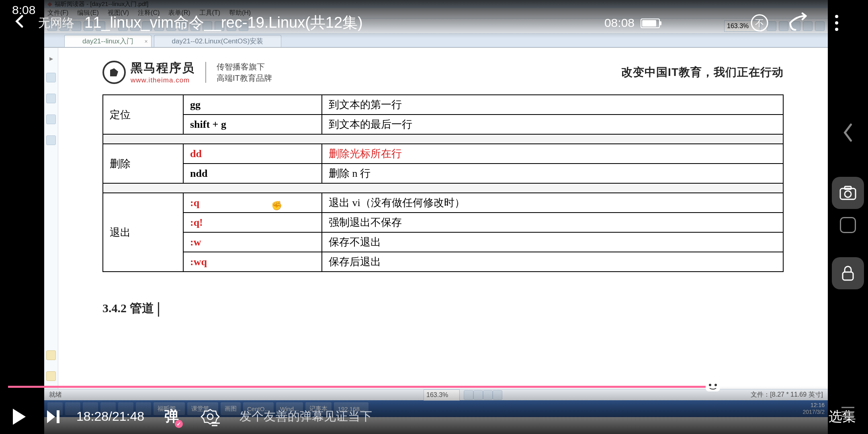  I want to click on section-text: 3.4.2 管道, so click(128, 308).